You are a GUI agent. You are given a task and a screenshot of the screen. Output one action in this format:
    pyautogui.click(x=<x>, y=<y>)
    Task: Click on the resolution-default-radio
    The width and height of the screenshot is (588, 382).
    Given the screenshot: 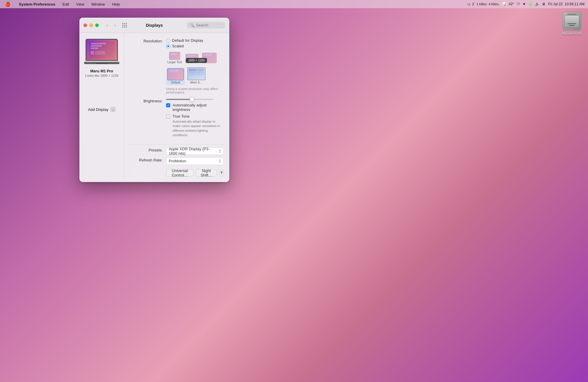 What is the action you would take?
    pyautogui.click(x=168, y=41)
    